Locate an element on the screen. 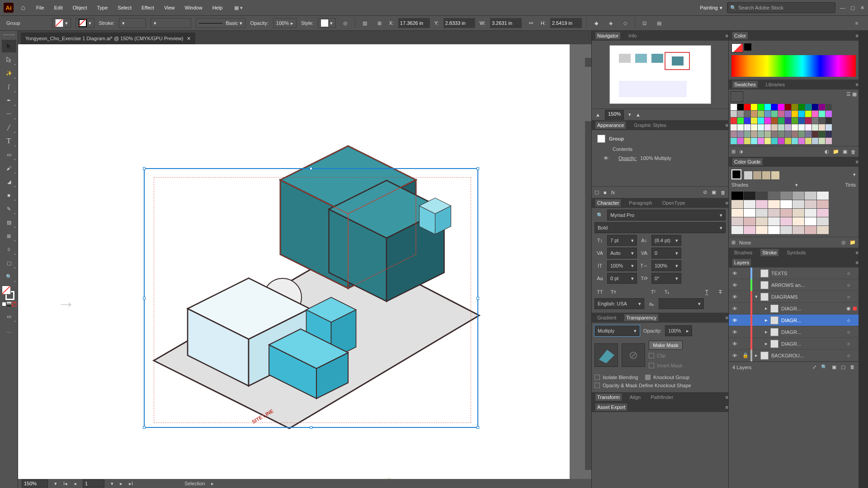 The width and height of the screenshot is (868, 488). guide-edit-icon: ◎ is located at coordinates (844, 242).